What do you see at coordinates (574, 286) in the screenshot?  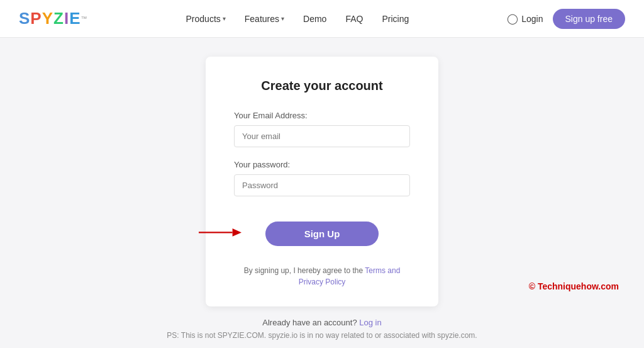 I see `watermark: © Techniquehow.com` at bounding box center [574, 286].